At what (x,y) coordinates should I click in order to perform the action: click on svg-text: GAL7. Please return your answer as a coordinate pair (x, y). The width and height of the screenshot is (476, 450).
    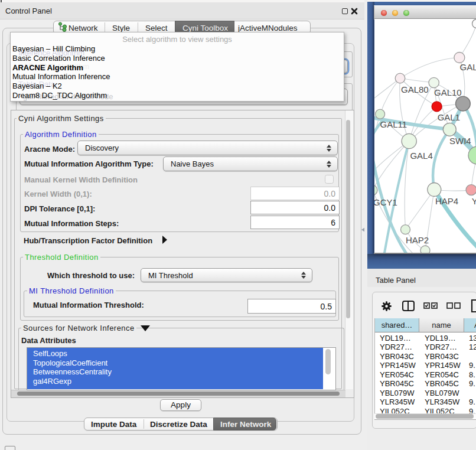
    Looking at the image, I should click on (468, 67).